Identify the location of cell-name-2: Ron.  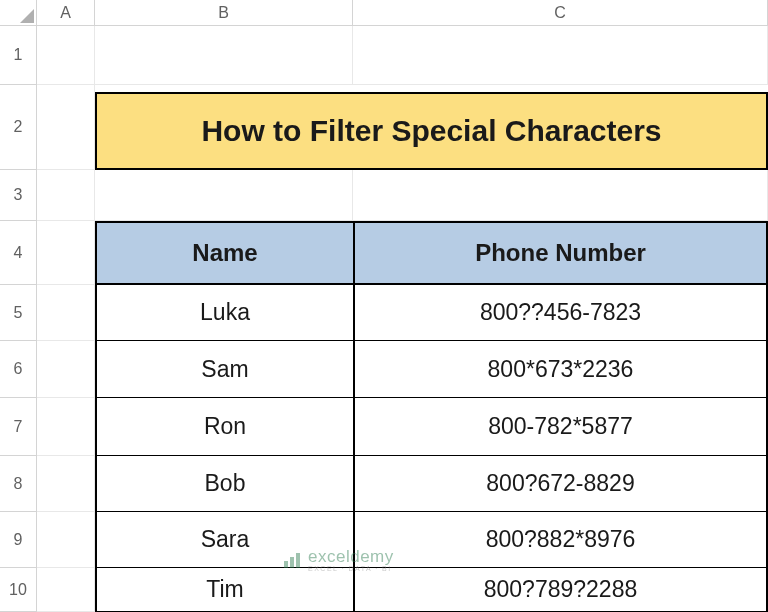
(224, 427).